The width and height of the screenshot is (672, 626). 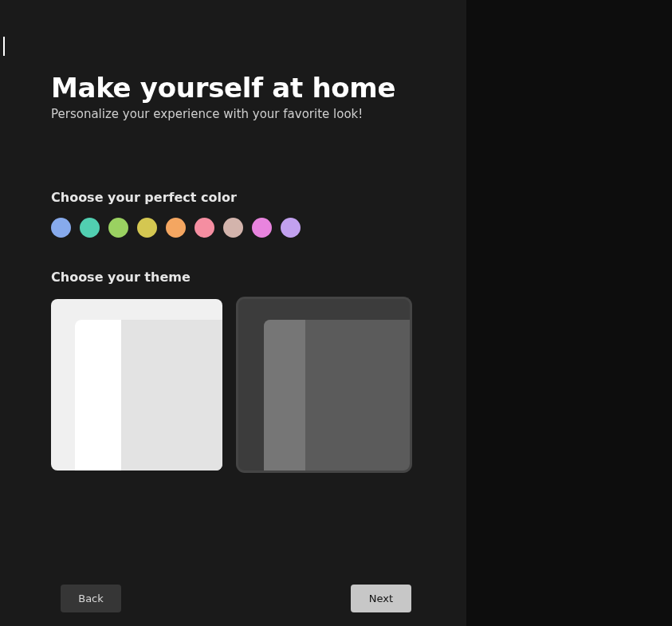 What do you see at coordinates (147, 228) in the screenshot?
I see `color-swatch-olive` at bounding box center [147, 228].